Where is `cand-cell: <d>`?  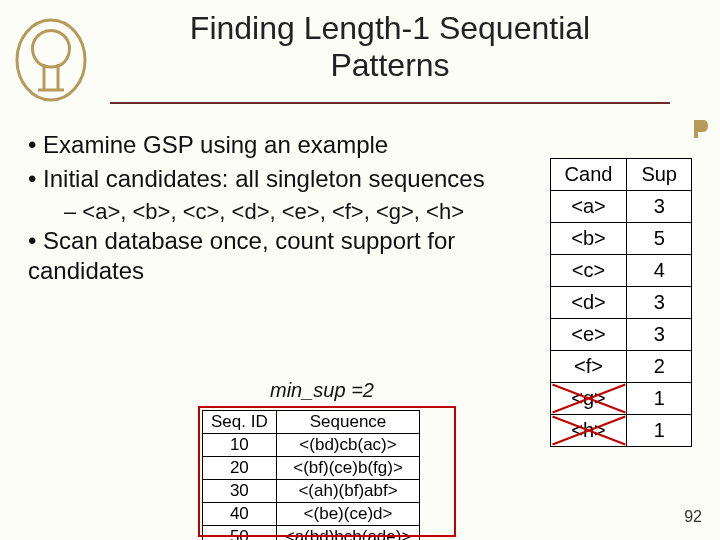 cand-cell: <d> is located at coordinates (588, 303).